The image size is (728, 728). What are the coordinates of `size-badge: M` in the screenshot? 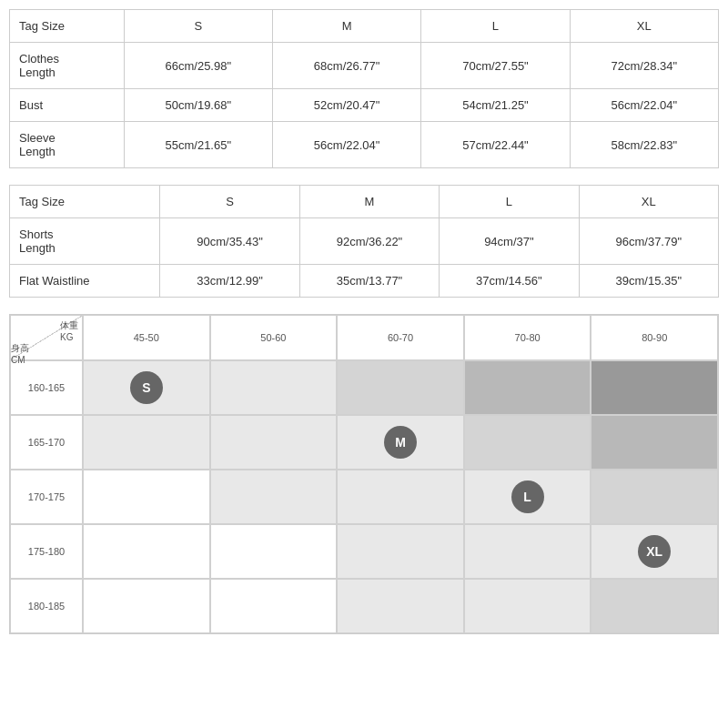 It's located at (400, 442).